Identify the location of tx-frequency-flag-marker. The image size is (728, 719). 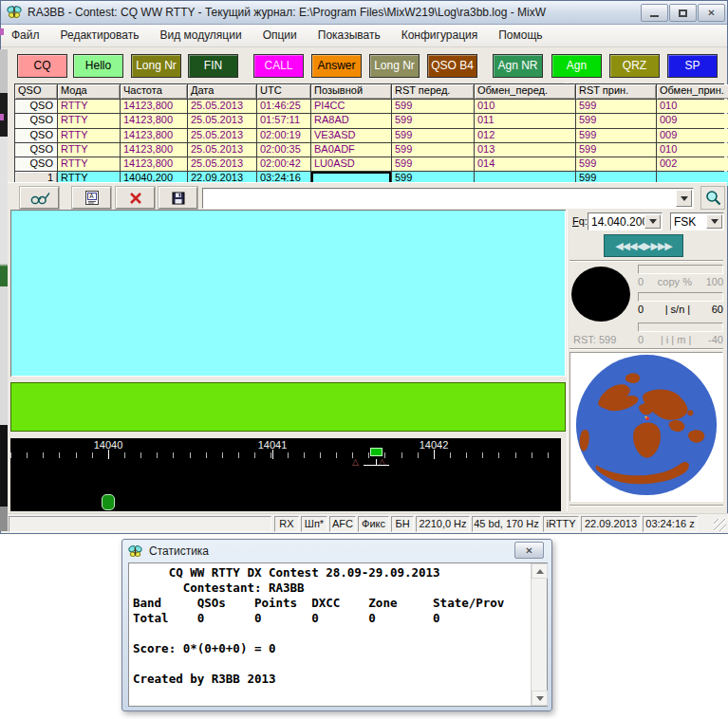
(376, 452).